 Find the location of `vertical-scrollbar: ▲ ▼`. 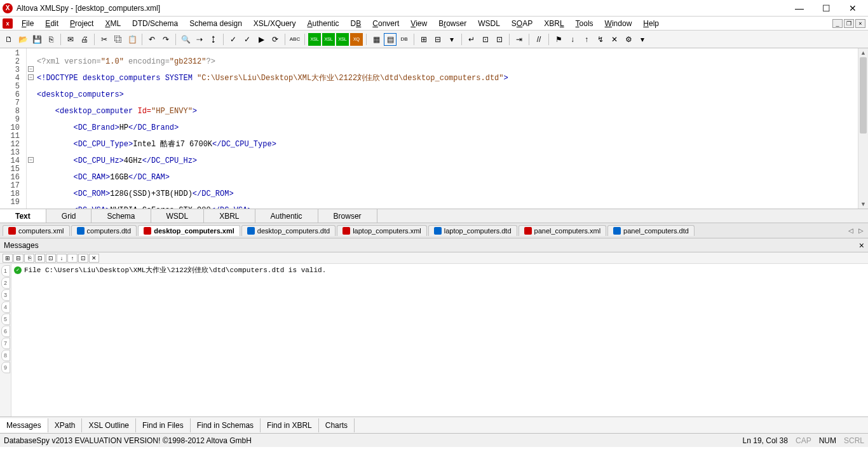

vertical-scrollbar: ▲ ▼ is located at coordinates (863, 128).